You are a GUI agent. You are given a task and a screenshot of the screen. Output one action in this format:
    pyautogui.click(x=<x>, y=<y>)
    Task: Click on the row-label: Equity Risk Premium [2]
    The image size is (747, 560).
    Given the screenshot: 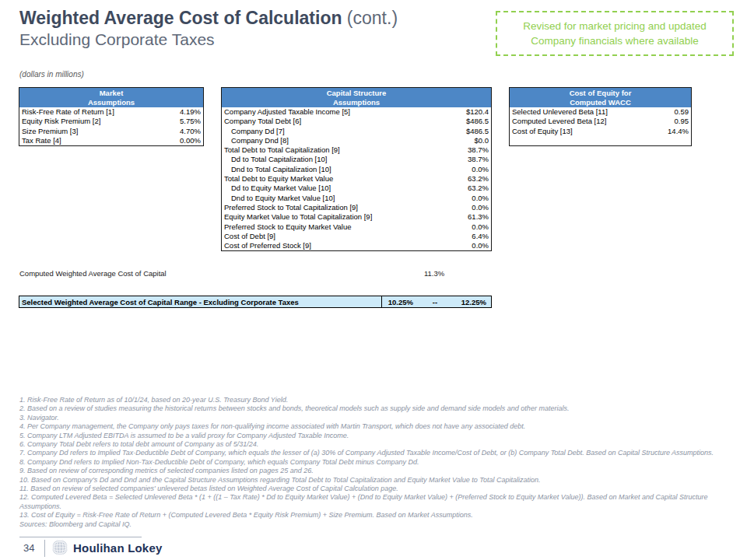 What is the action you would take?
    pyautogui.click(x=61, y=121)
    